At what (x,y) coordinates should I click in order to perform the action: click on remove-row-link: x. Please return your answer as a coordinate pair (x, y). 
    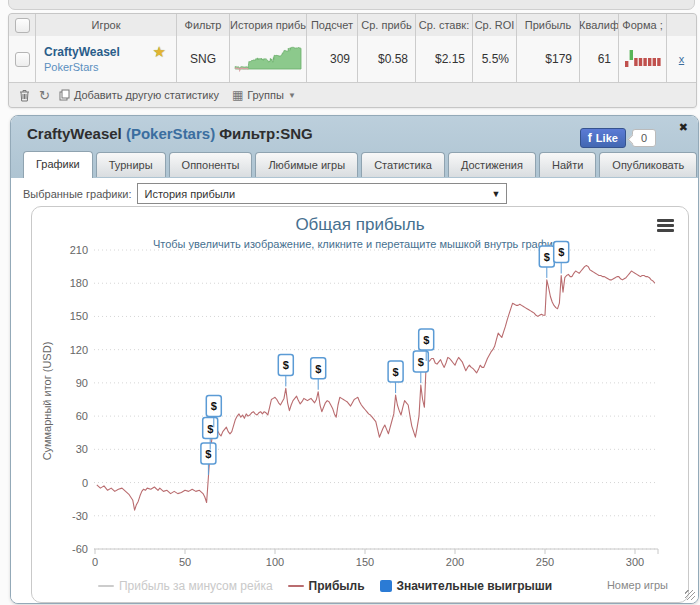
    Looking at the image, I should click on (682, 59).